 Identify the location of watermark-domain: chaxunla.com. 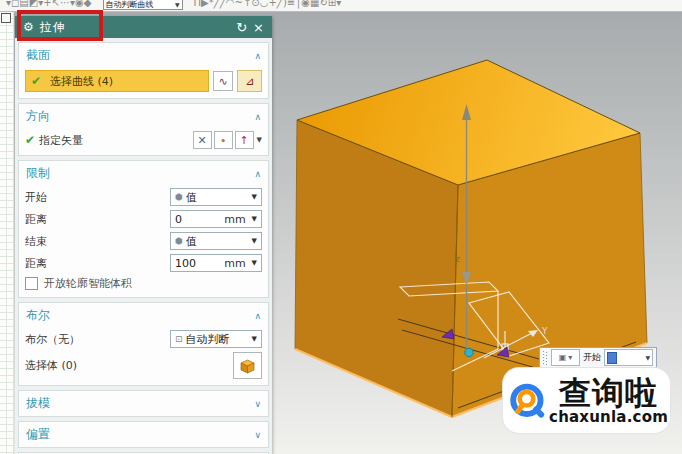
(608, 417).